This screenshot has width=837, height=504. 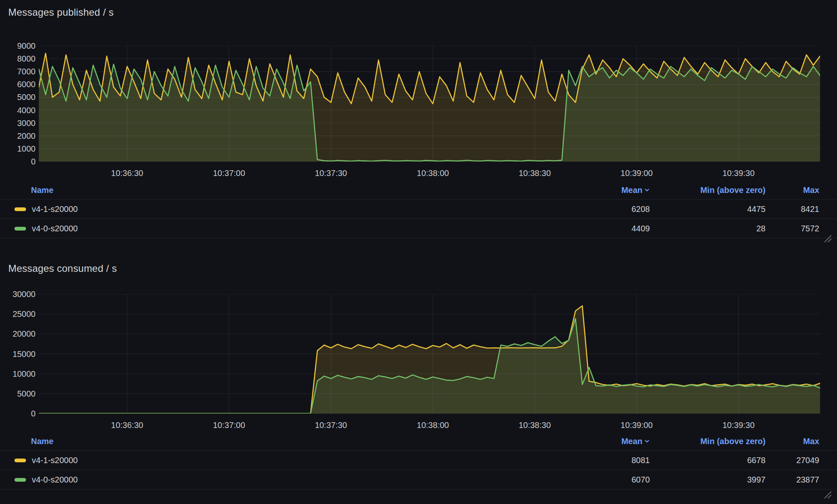 I want to click on stat-mean-value: 8081, so click(x=615, y=460).